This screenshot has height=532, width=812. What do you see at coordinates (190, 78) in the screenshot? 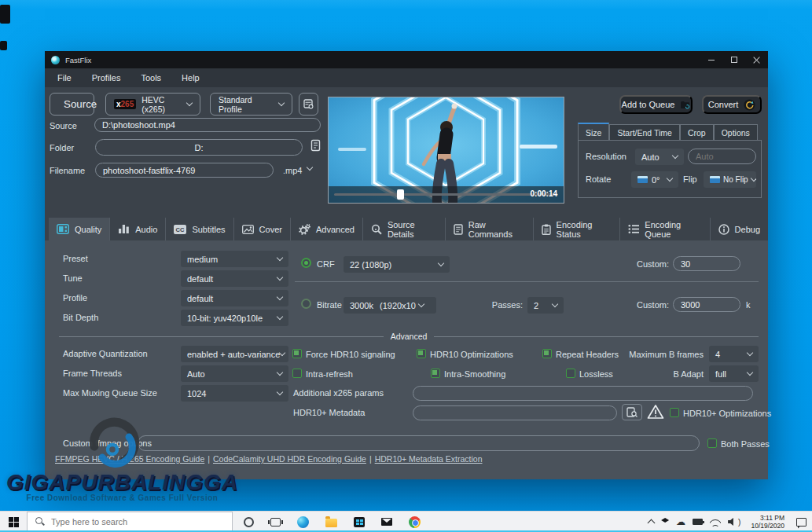
I see `menu-help: Help` at bounding box center [190, 78].